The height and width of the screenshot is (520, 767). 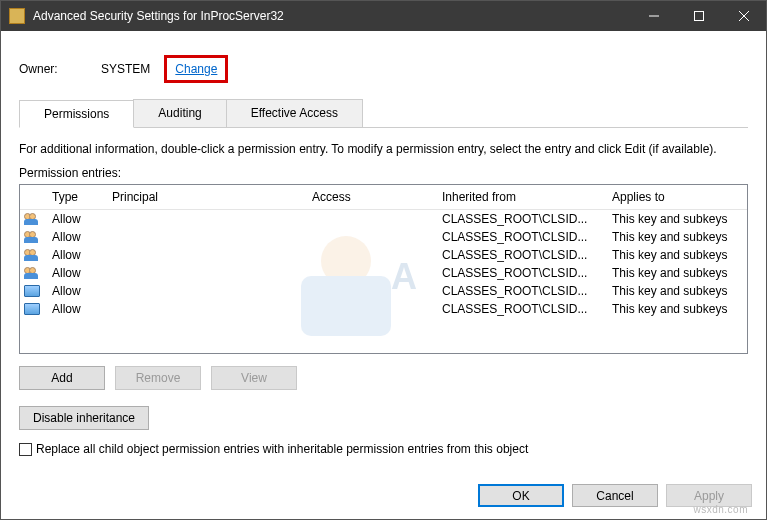 What do you see at coordinates (332, 16) in the screenshot?
I see `window-title: Advanced Security Settings for InProcSer…` at bounding box center [332, 16].